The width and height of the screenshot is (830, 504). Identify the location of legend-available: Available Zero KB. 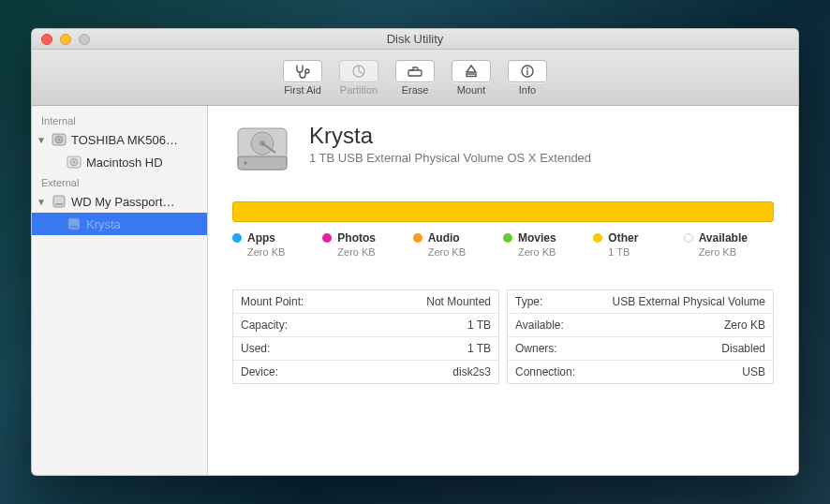
(729, 245).